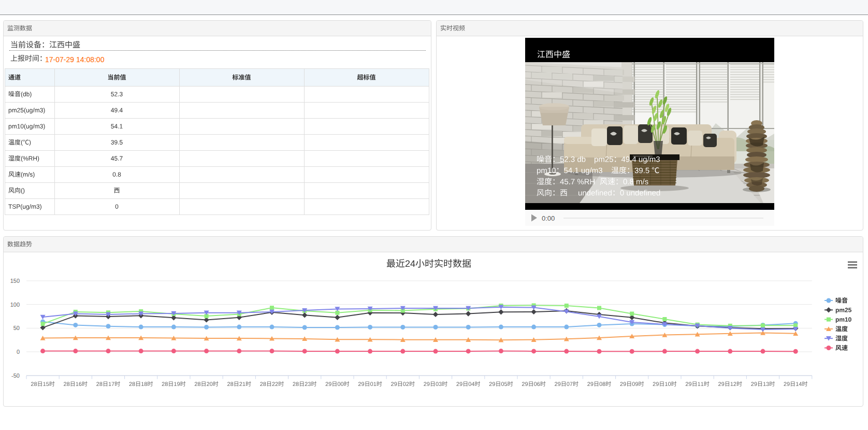 Image resolution: width=868 pixels, height=430 pixels. I want to click on svg-text: 50, so click(17, 328).